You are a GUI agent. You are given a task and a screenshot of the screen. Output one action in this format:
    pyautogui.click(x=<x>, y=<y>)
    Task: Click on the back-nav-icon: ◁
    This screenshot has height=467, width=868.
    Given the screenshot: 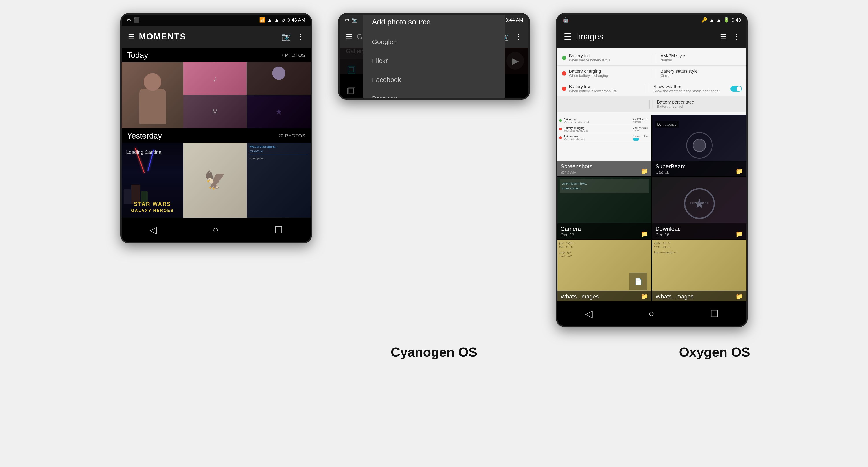 What is the action you would take?
    pyautogui.click(x=153, y=230)
    